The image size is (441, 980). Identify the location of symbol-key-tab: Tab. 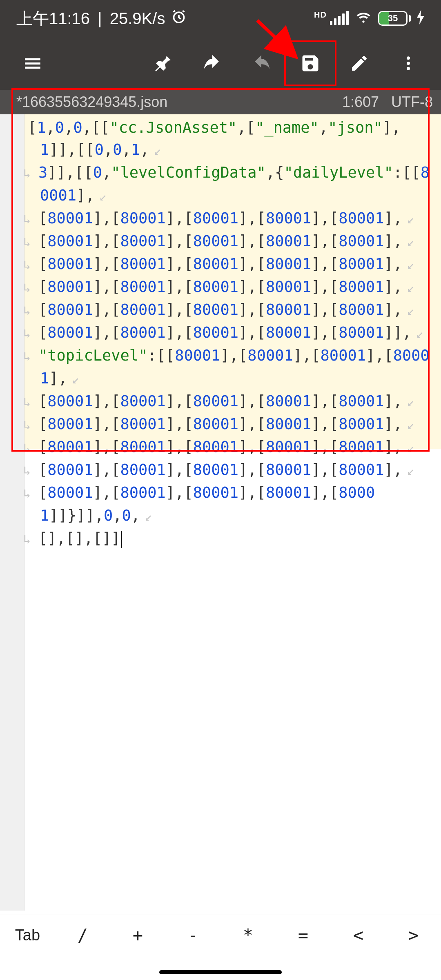
(28, 935).